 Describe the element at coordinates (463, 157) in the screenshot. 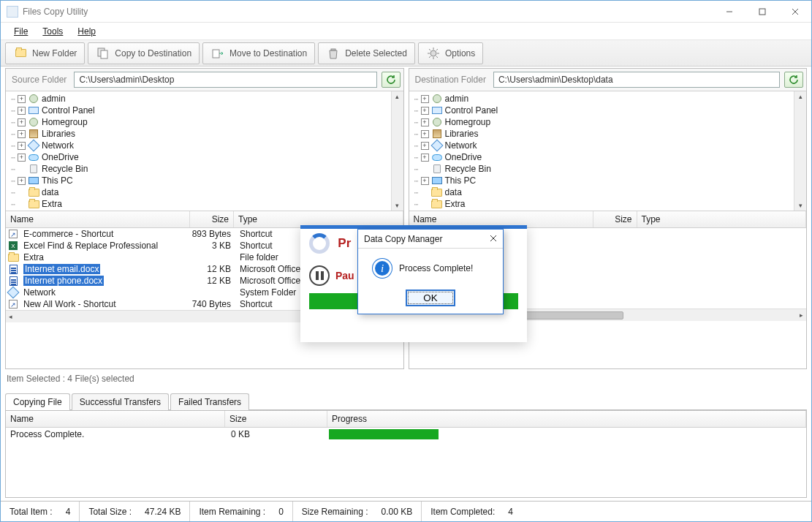

I see `tree-node-label: OneDrive` at that location.